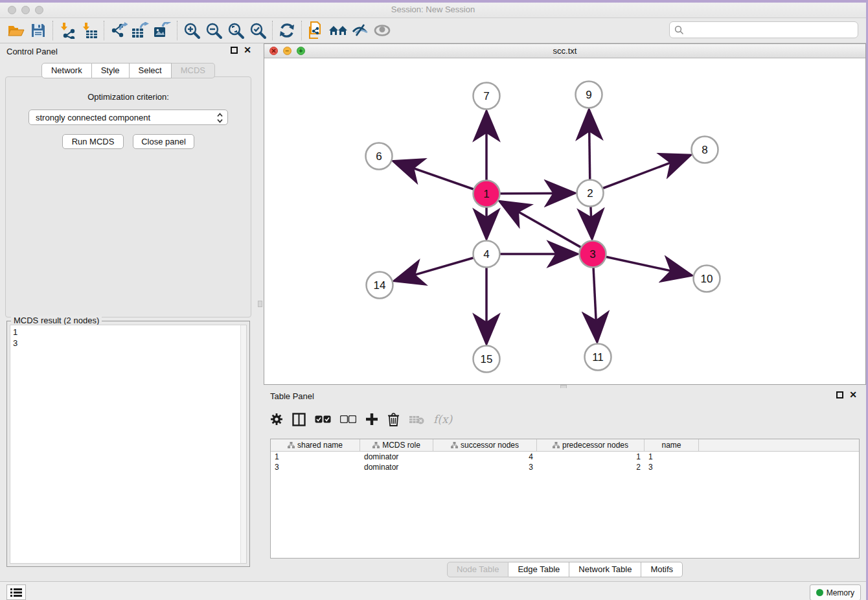  What do you see at coordinates (433, 31) in the screenshot?
I see `main-toolbar` at bounding box center [433, 31].